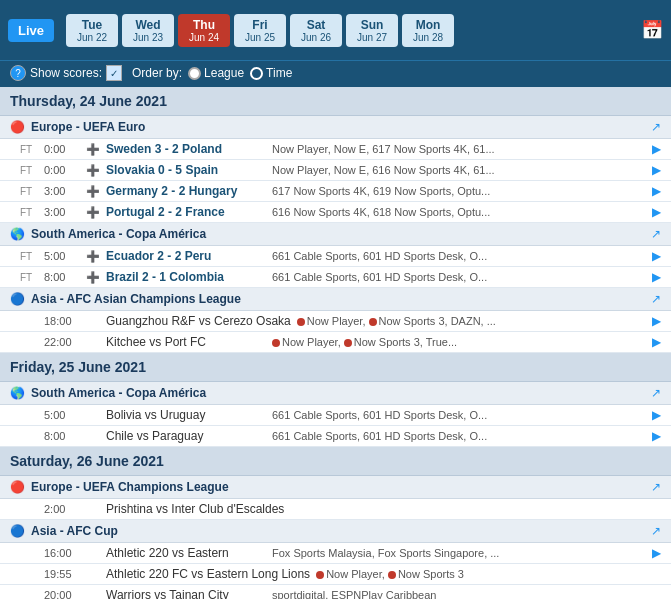 The image size is (671, 599). I want to click on league-header: 🔵Asia - AFC Cup↗, so click(336, 532).